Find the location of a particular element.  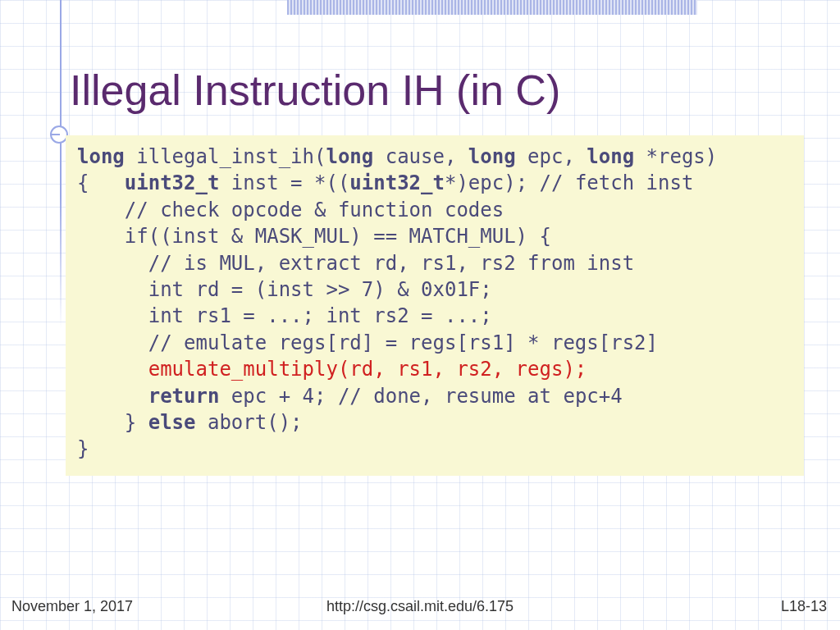

vertical-rule is located at coordinates (61, 164).